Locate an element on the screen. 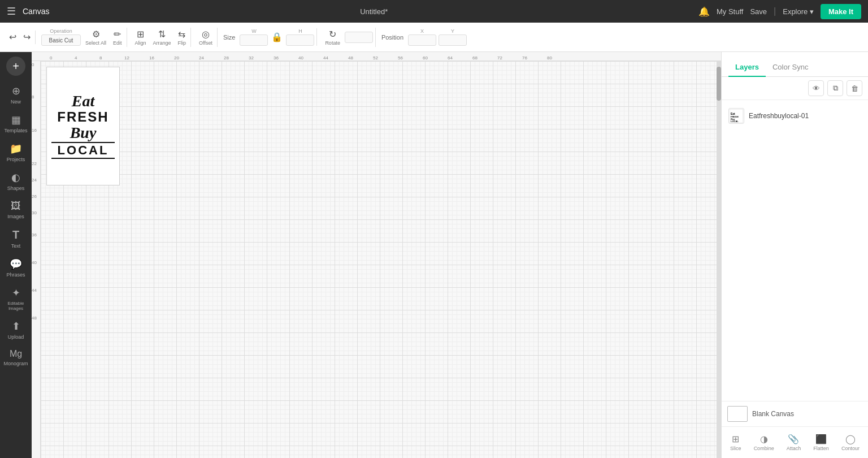  layers-delete-button: 🗑 is located at coordinates (854, 88).